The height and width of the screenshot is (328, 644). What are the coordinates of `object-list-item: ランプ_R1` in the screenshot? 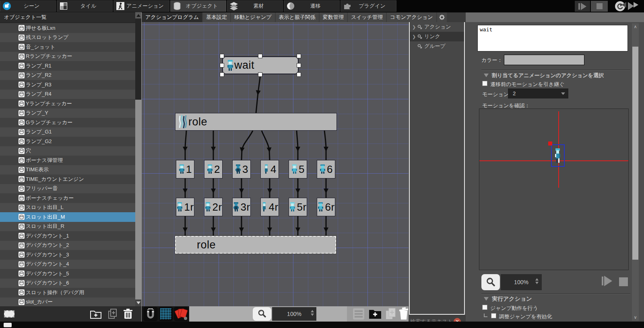 It's located at (68, 66).